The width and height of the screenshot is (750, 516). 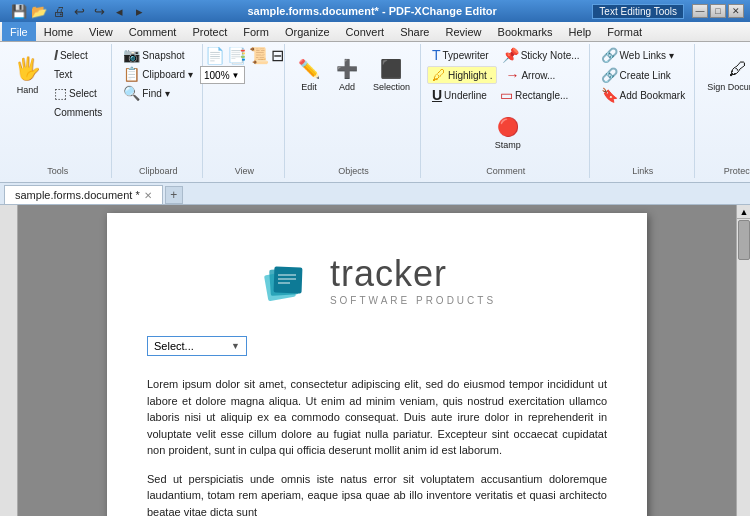 What do you see at coordinates (158, 55) in the screenshot?
I see `snapshot-button: 📷 Snapshot` at bounding box center [158, 55].